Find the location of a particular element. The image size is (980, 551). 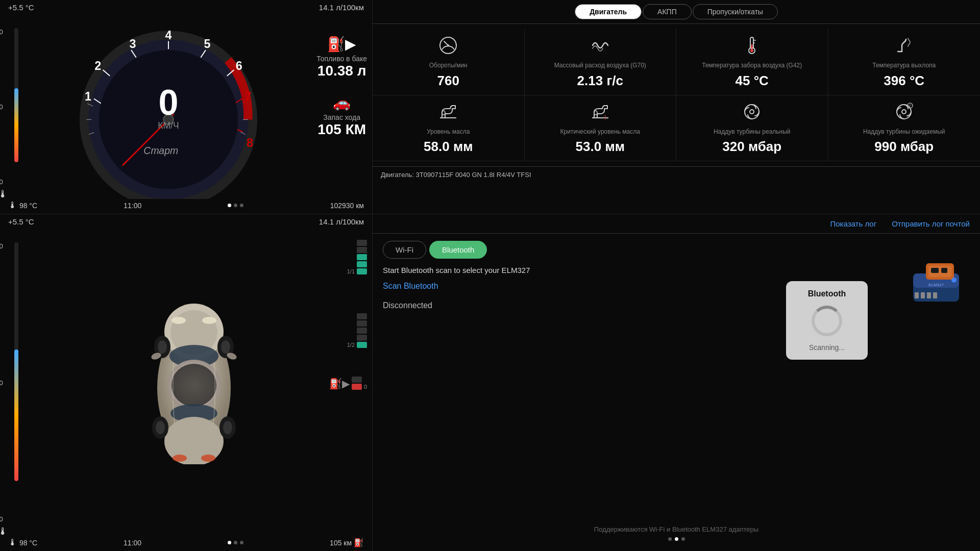

temp-gauge-left: 130 90 50 🌡 is located at coordinates (16, 107).